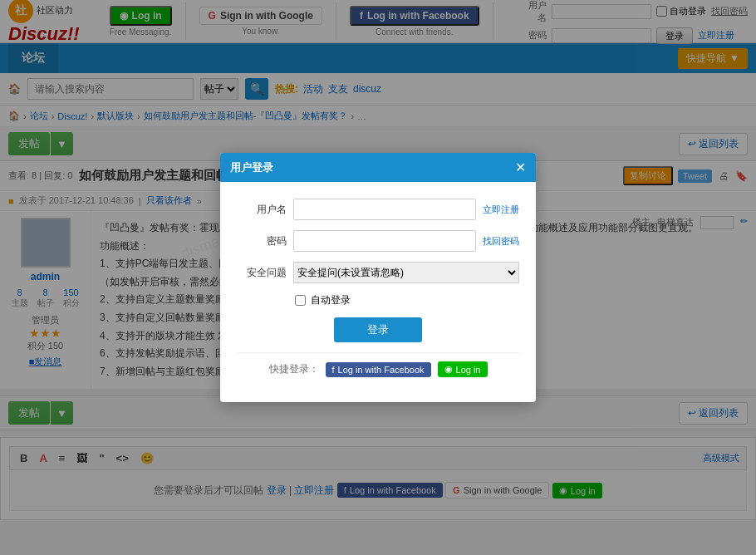  Describe the element at coordinates (378, 273) in the screenshot. I see `modal-security-field: 安全问题 安全提问(未设置请忽略)` at that location.